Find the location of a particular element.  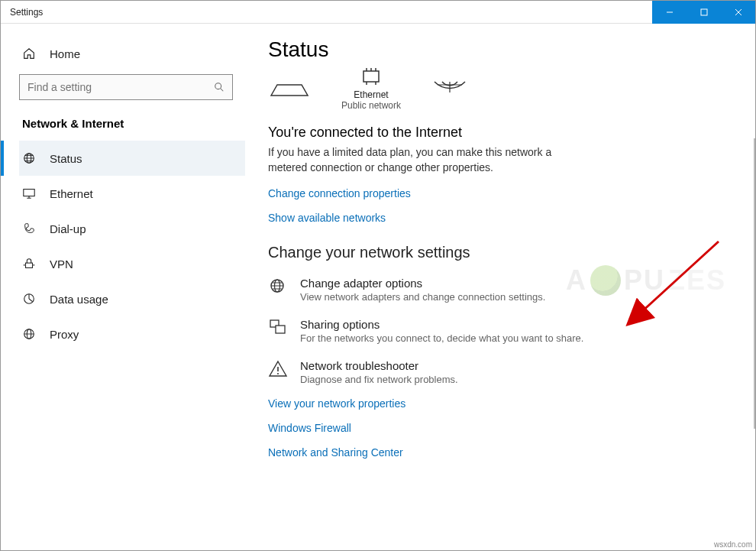

search-icon is located at coordinates (219, 87).